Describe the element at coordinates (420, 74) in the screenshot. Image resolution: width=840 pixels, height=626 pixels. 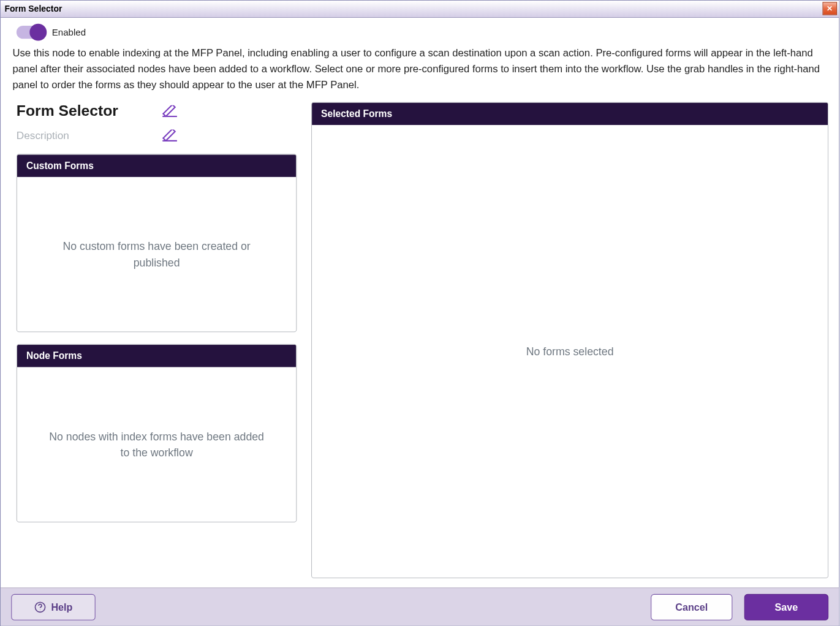
I see `intro-text: Use this node to enable indexing at the …` at that location.